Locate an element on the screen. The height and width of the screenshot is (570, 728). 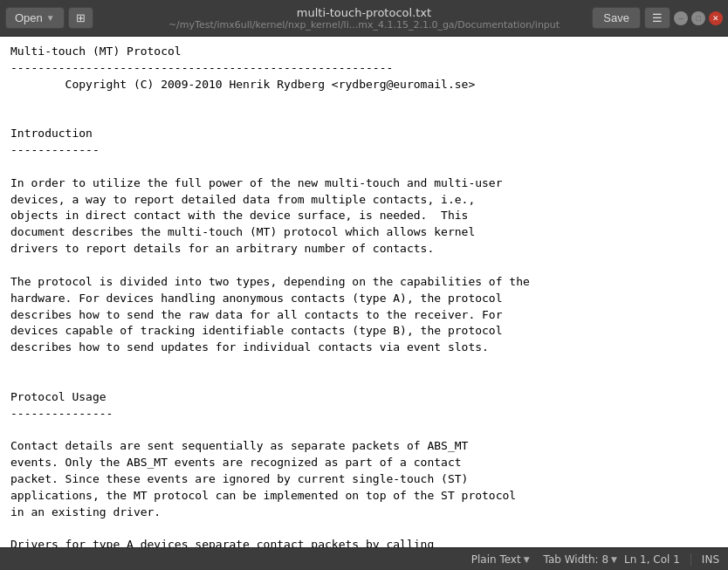
save-button: Save is located at coordinates (616, 17).